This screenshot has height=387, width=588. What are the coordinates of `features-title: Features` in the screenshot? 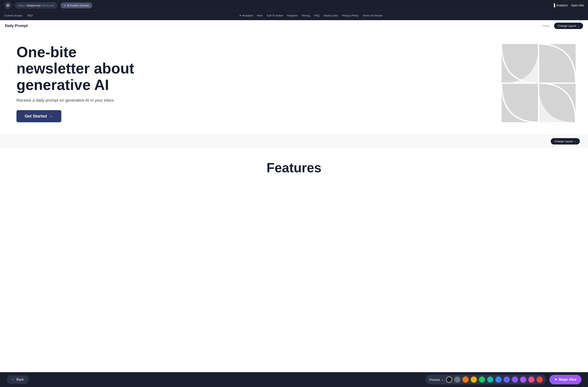 It's located at (294, 168).